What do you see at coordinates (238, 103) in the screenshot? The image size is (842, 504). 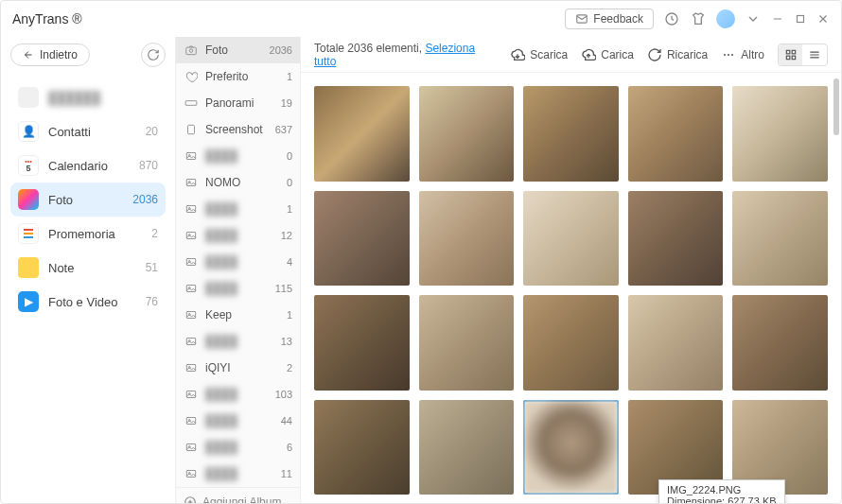 I see `album-item-panorami: Panorami19` at bounding box center [238, 103].